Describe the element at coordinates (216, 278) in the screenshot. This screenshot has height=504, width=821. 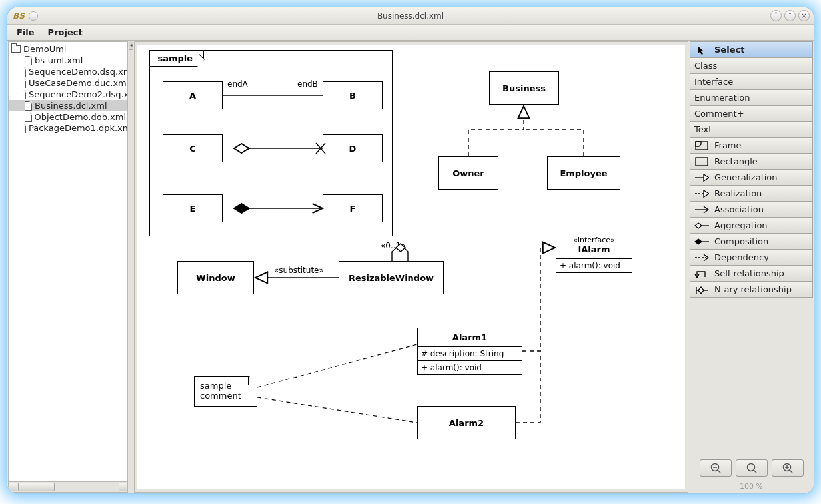
I see `uml-class-window: Window` at that location.